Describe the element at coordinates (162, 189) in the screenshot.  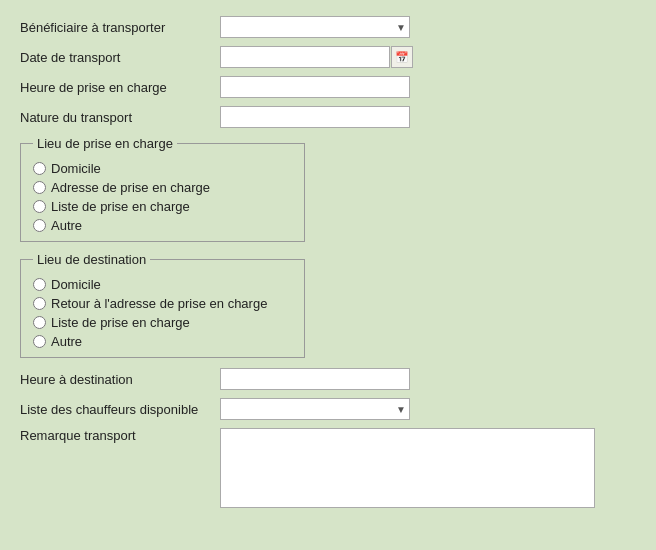
I see `lieu-prise-fieldset: Lieu de prise en charge Domicile Adresse…` at that location.